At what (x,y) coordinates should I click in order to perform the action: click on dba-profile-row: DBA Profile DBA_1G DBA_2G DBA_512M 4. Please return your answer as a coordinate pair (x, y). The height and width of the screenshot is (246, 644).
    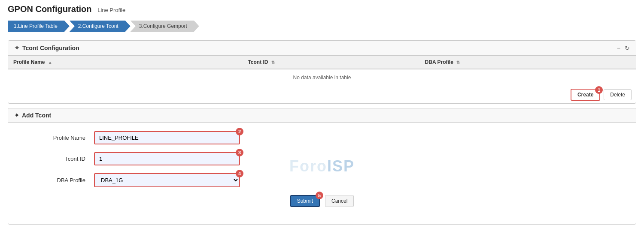
    Looking at the image, I should click on (322, 180).